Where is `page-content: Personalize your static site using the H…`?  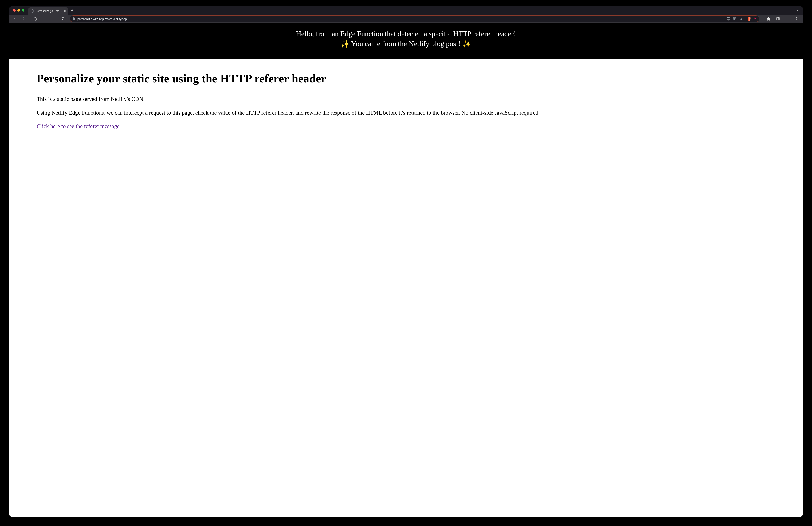 page-content: Personalize your static site using the H… is located at coordinates (156, 127).